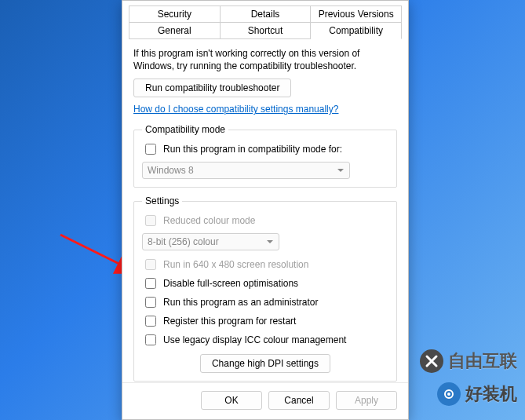 The width and height of the screenshot is (525, 420). I want to click on ok-button: OK, so click(232, 400).